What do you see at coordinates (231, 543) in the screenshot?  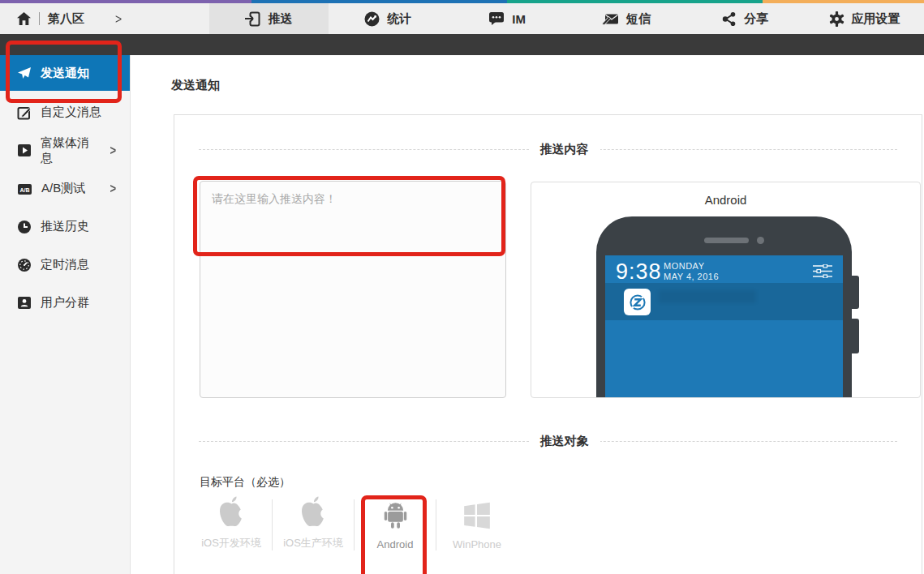 I see `platform-label: iOS开发环境` at bounding box center [231, 543].